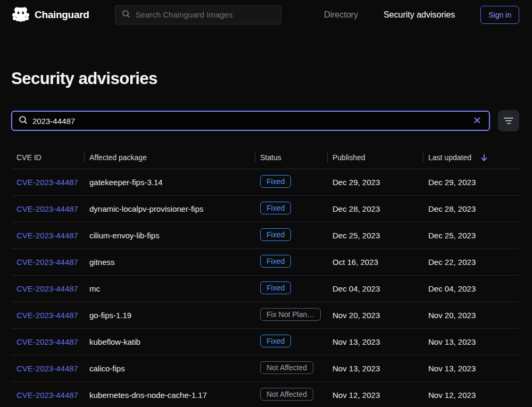 The image size is (532, 407). What do you see at coordinates (477, 121) in the screenshot?
I see `clear-search-button` at bounding box center [477, 121].